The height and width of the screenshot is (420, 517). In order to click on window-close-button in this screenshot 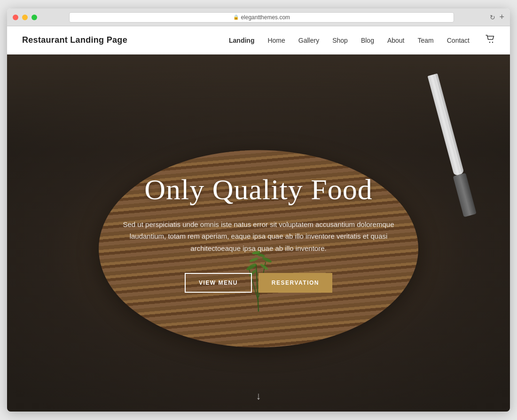, I will do `click(16, 17)`.